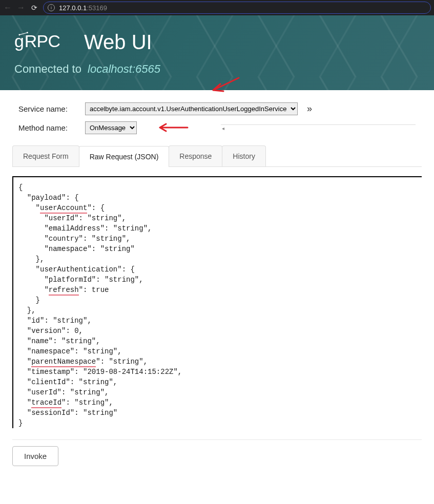 Image resolution: width=434 pixels, height=504 pixels. I want to click on reload-button: ⟳, so click(34, 8).